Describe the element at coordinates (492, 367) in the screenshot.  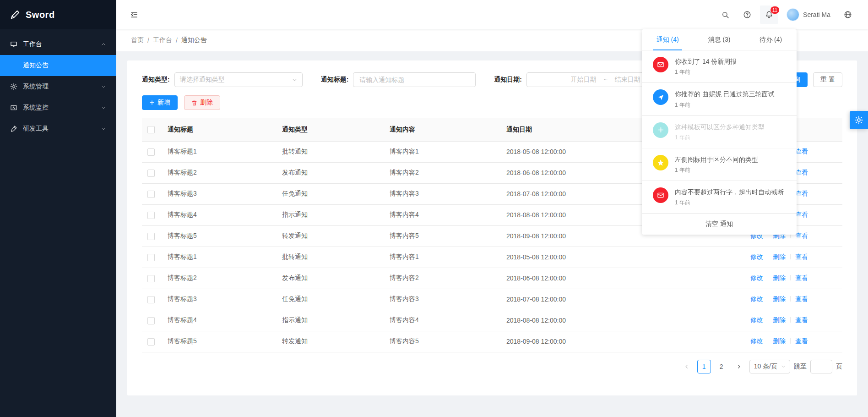
I see `pagination: 1 2 10 条/页 跳至 页` at that location.